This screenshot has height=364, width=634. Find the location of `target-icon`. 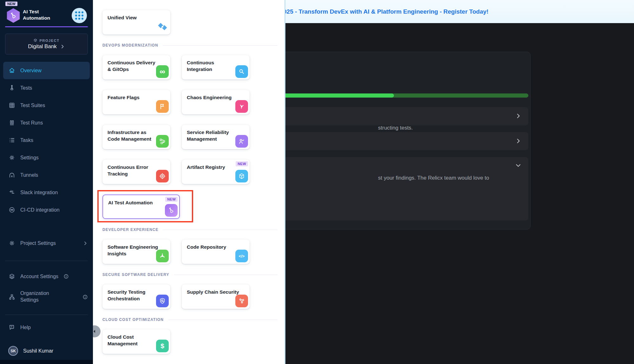

target-icon is located at coordinates (162, 176).